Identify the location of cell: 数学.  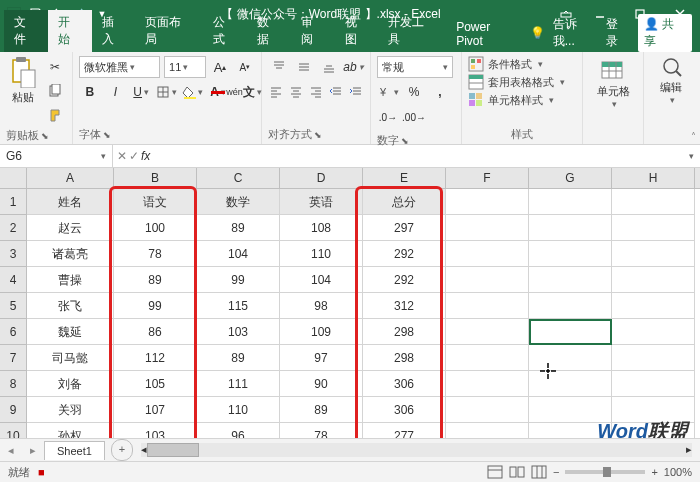
(238, 202).